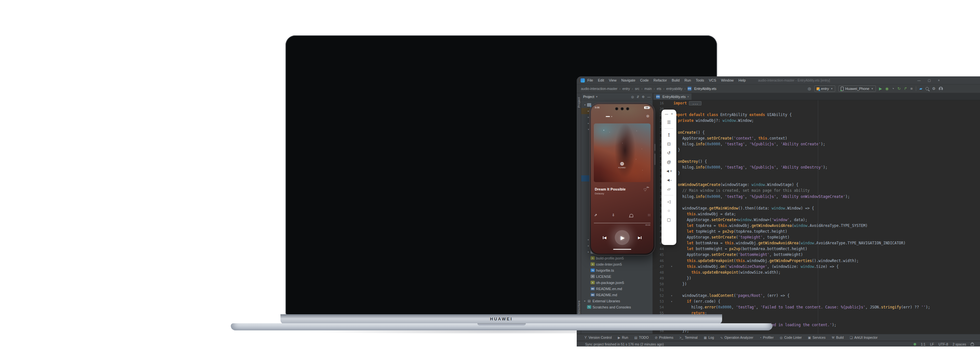 Image resolution: width=980 pixels, height=361 pixels. Describe the element at coordinates (700, 80) in the screenshot. I see `menu-tools: Tools` at that location.